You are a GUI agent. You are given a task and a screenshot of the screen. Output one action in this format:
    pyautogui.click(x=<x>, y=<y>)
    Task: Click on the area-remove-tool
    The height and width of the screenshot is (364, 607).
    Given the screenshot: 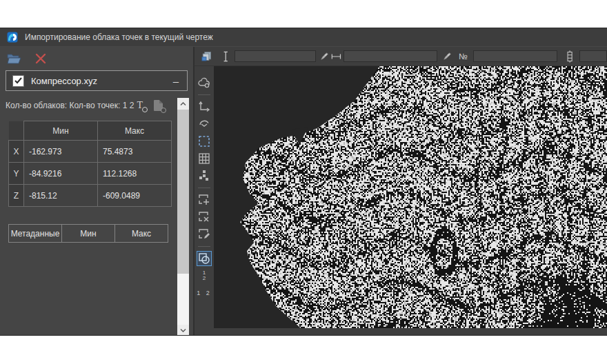 What is the action you would take?
    pyautogui.click(x=204, y=217)
    